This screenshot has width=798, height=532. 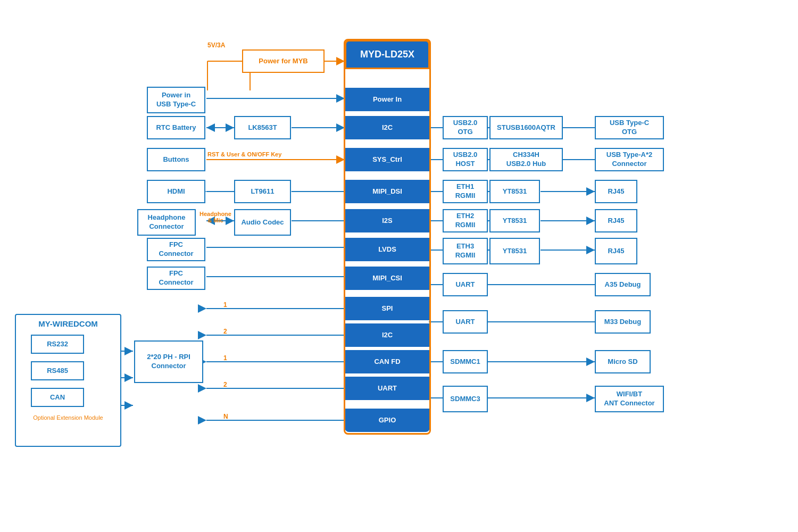 What do you see at coordinates (629, 399) in the screenshot?
I see `wifi-ant-box: WIFI/BT ANT Connector` at bounding box center [629, 399].